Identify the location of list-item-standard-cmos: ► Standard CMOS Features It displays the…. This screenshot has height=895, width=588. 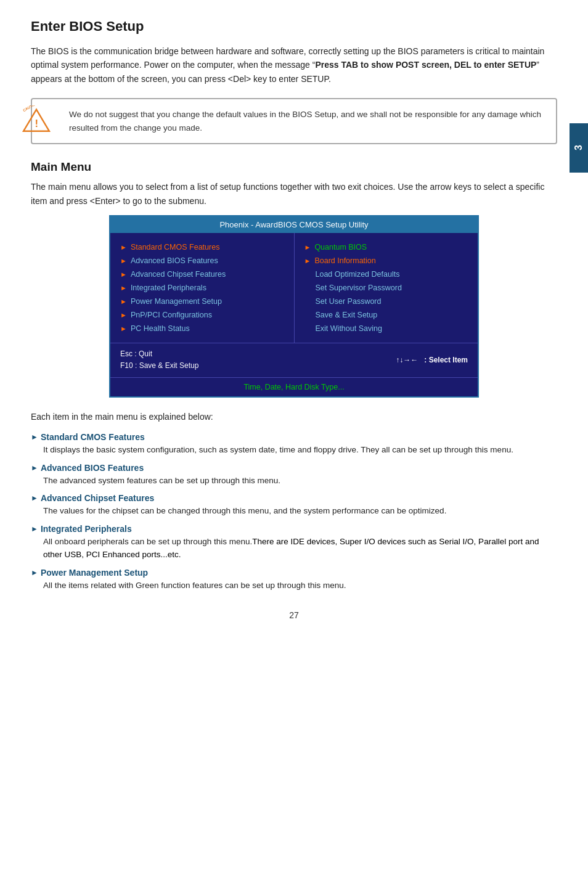
(294, 444).